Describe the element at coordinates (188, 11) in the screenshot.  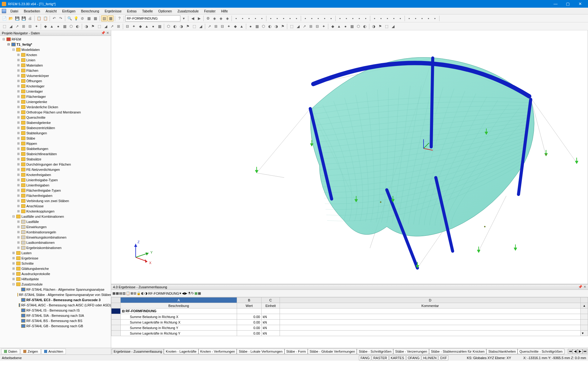
I see `menu-zusatzmodule: Zusatzmodule` at that location.